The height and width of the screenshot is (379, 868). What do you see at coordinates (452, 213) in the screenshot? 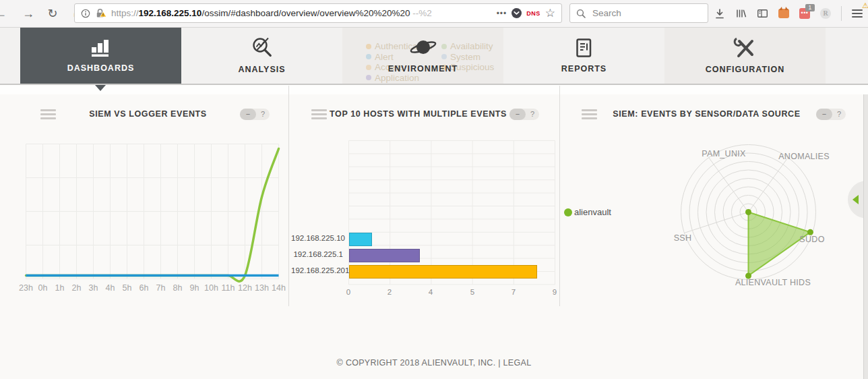
I see `bar-chart-grid` at bounding box center [452, 213].